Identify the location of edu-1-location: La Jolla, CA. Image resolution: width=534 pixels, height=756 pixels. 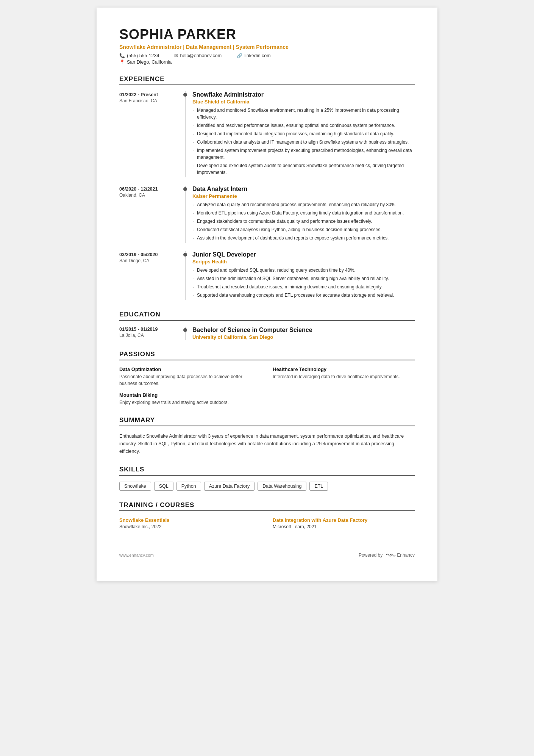
(148, 335).